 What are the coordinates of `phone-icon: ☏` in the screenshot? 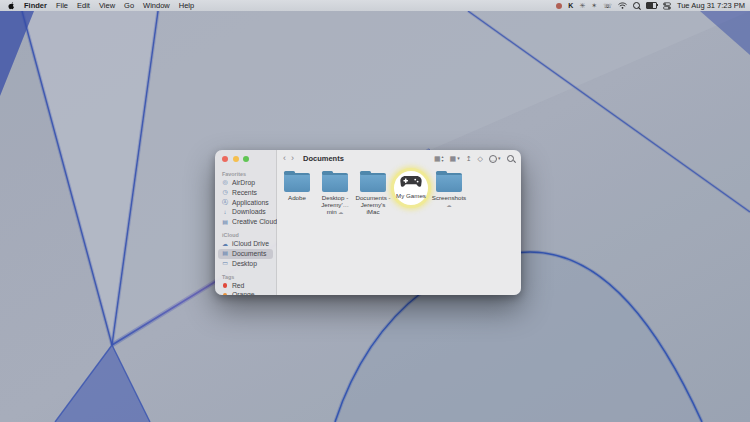 It's located at (608, 6).